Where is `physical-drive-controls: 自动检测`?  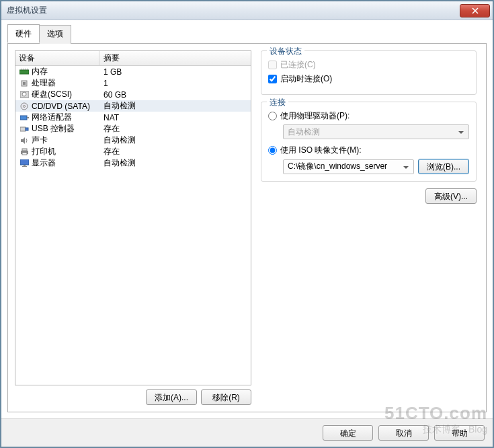 physical-drive-controls: 自动检测 is located at coordinates (376, 132).